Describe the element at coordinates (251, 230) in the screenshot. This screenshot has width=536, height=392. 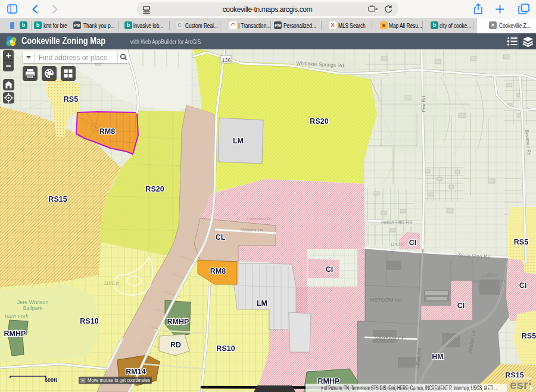
I see `svg-text: Vickers Ln` at that location.